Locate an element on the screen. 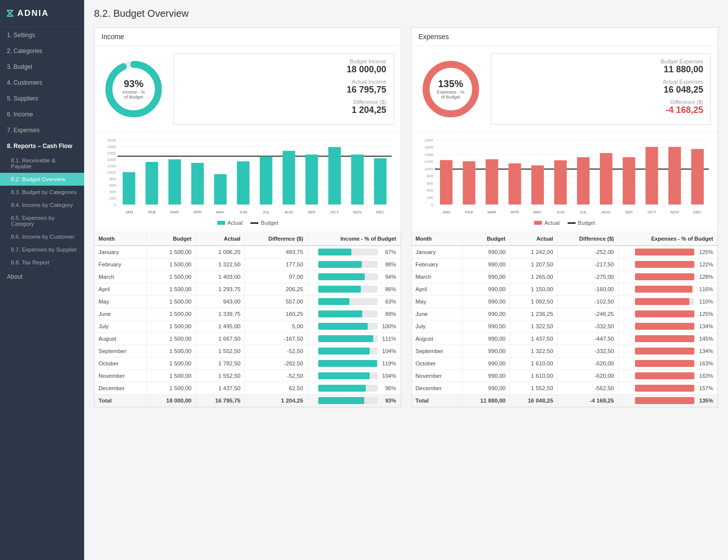  svg-text: 1200 is located at coordinates (429, 161).